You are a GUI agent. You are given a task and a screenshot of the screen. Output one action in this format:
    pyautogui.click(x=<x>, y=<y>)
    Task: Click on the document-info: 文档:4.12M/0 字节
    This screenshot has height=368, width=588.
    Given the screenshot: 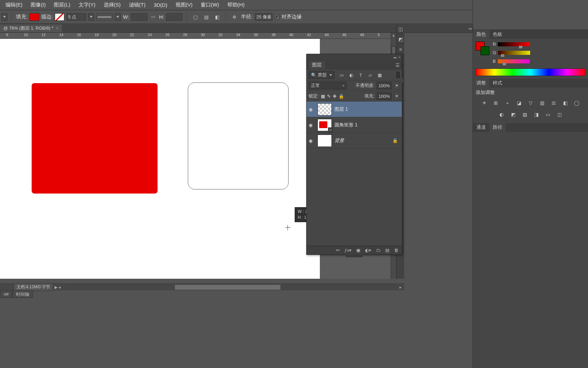 What is the action you would take?
    pyautogui.click(x=33, y=287)
    